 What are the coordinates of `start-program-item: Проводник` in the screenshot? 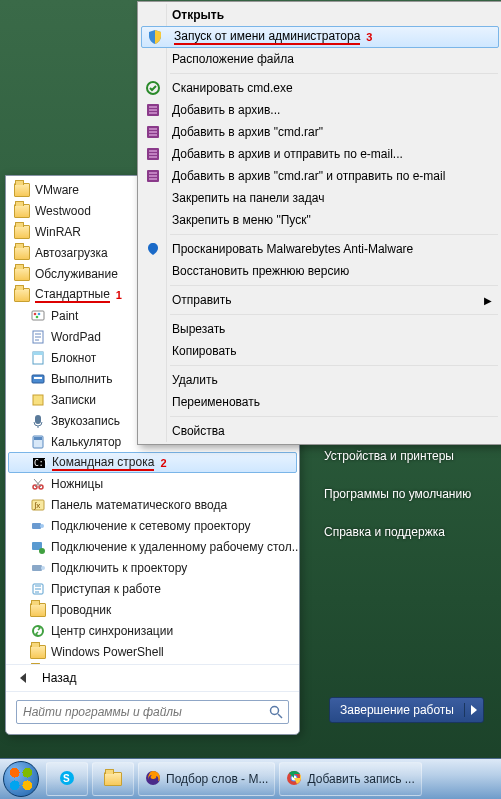 It's located at (152, 610).